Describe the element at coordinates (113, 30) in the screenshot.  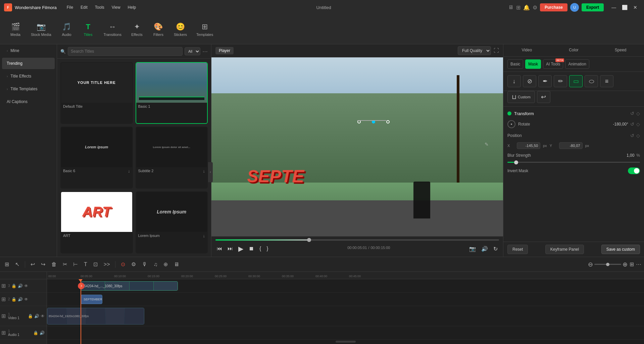
I see `tool-transitions: ↔ Transitions` at that location.